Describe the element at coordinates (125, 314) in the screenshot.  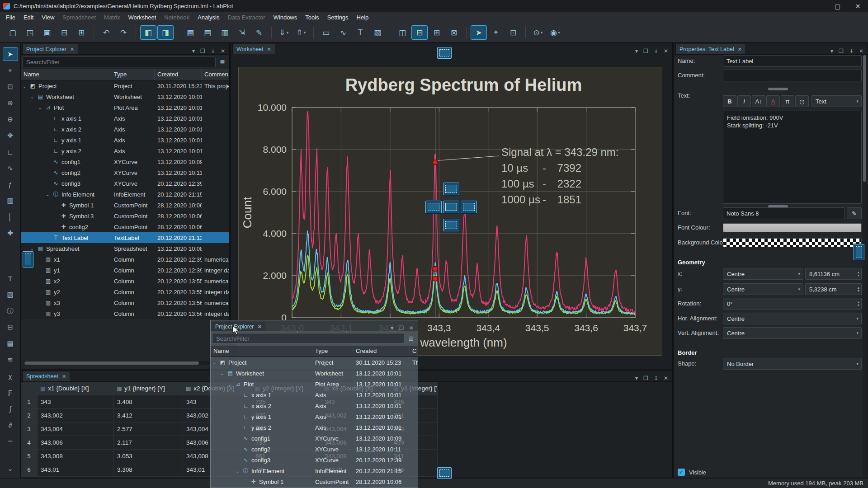
I see `tree-row-y3: ▥y3Column20.12.2020 13:56integer da` at that location.